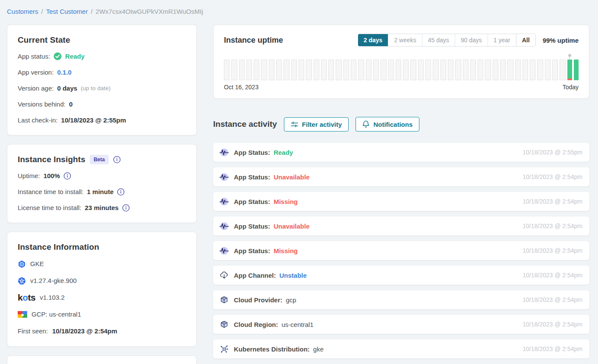  Describe the element at coordinates (102, 208) in the screenshot. I see `license-install-time-value: 23 minutes` at that location.